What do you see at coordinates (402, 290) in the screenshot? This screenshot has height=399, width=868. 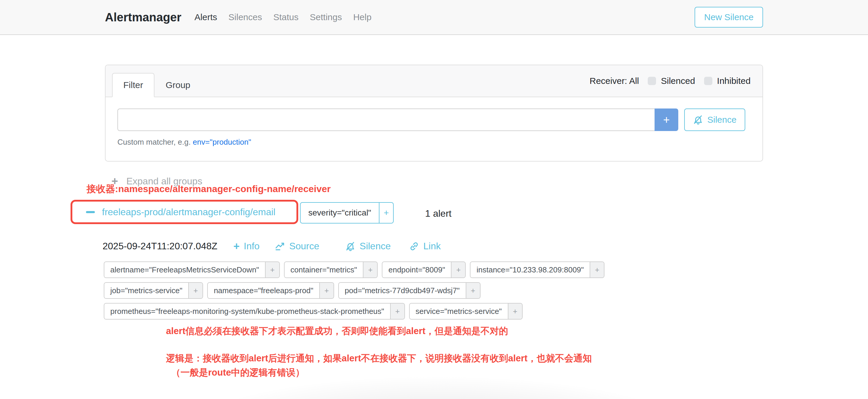 I see `label-text: pod="metrics-77d9cdb497-wdsj7"` at bounding box center [402, 290].